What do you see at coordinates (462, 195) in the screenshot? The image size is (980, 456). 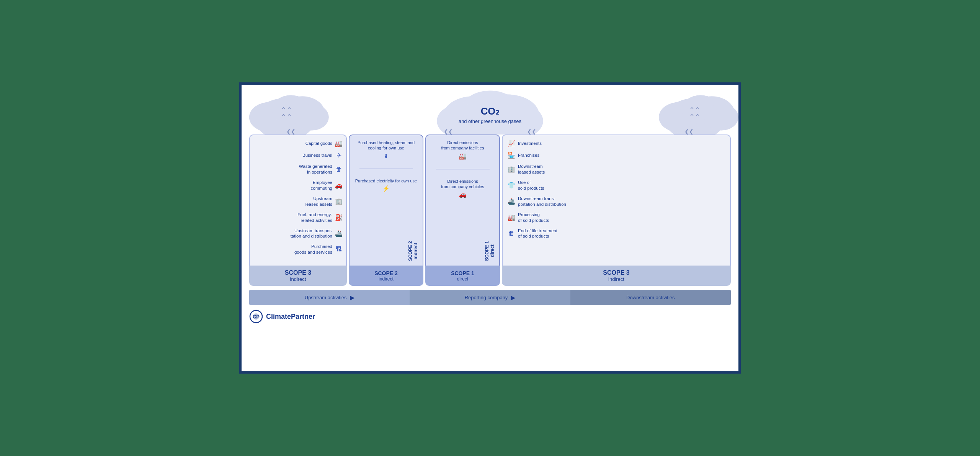 I see `direct-emissions-vehicles-icon: 🚗` at bounding box center [462, 195].